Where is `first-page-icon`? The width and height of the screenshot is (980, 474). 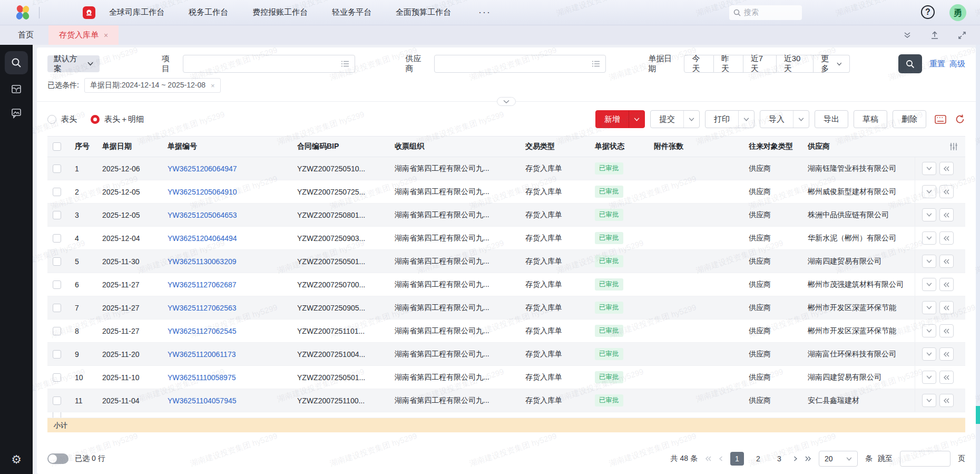 first-page-icon is located at coordinates (708, 459).